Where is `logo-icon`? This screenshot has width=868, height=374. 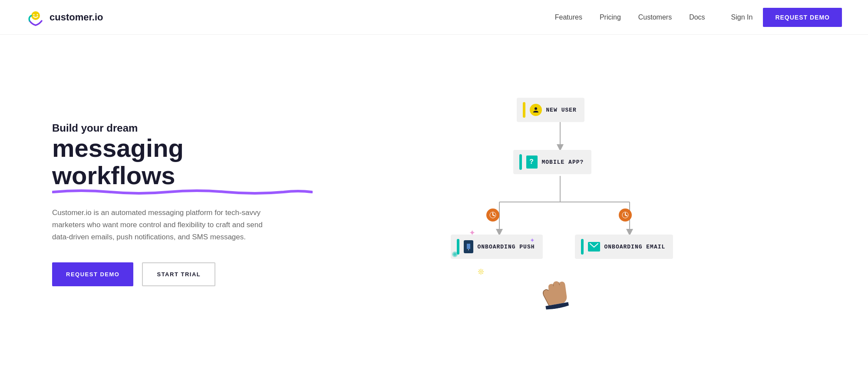
logo-icon is located at coordinates (36, 17).